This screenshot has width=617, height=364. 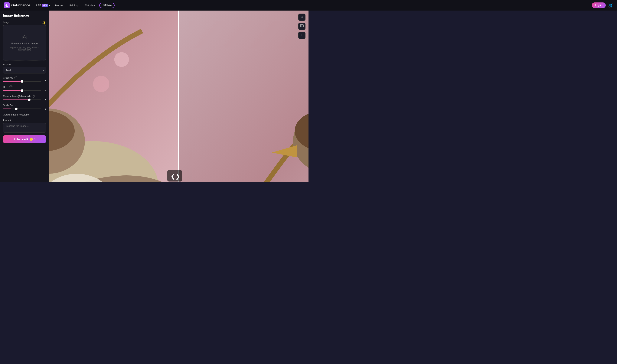 What do you see at coordinates (44, 81) in the screenshot?
I see `creativity-value: 5` at bounding box center [44, 81].